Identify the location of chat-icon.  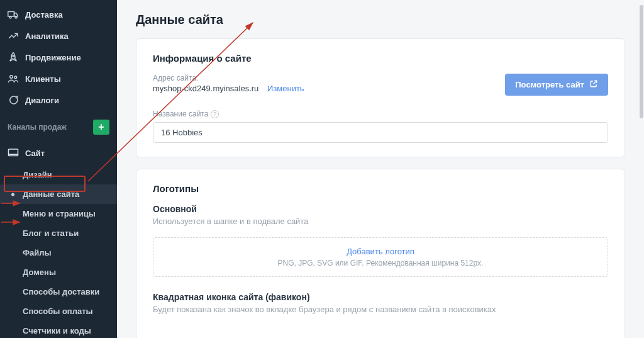
(13, 100).